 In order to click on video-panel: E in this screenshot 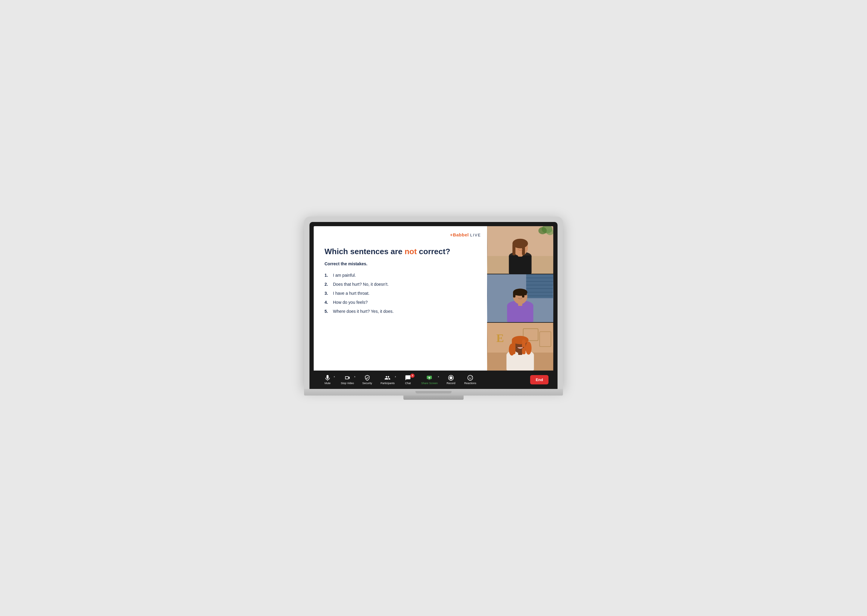, I will do `click(520, 298)`.